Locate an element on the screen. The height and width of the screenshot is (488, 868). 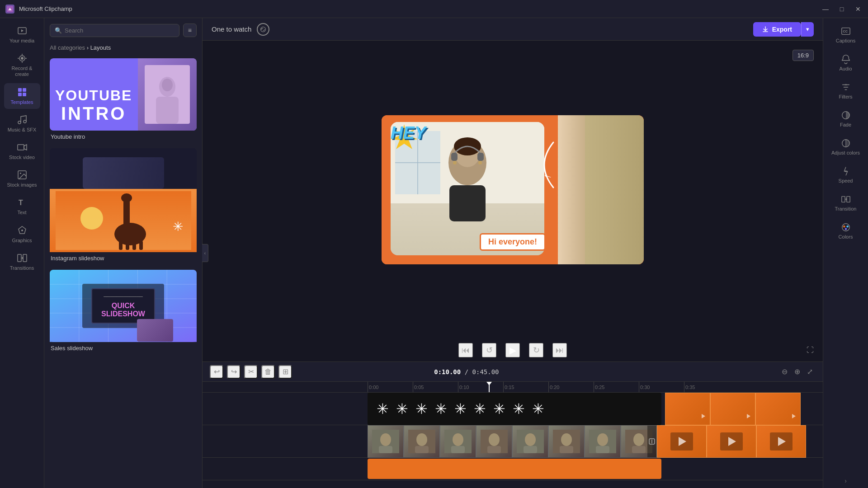
search-wrapper: 🔍 is located at coordinates (115, 31).